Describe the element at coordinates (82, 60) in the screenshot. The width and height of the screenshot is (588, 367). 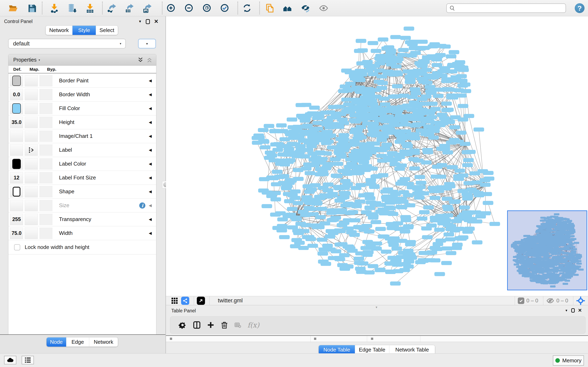
I see `properties-header: Properties ▾` at that location.